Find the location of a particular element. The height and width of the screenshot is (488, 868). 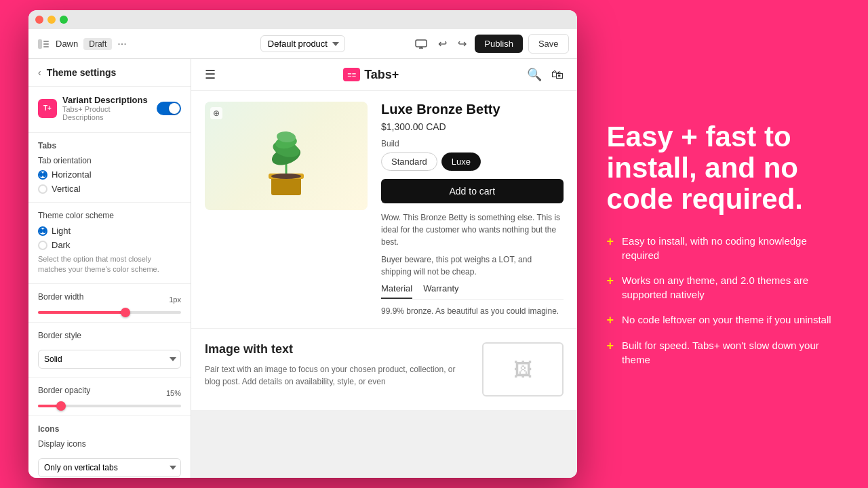

plugin-icon: T+ is located at coordinates (47, 108).